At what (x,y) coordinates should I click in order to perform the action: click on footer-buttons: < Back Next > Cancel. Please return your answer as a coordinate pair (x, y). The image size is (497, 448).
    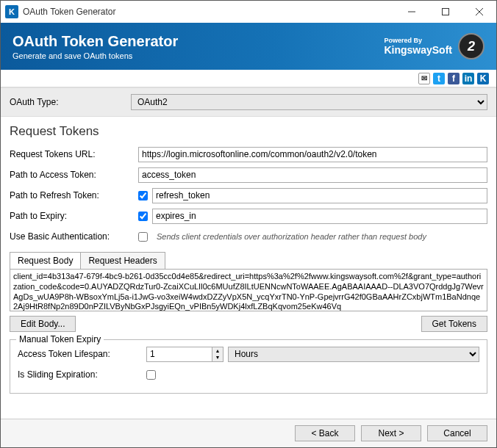
    Looking at the image, I should click on (248, 433).